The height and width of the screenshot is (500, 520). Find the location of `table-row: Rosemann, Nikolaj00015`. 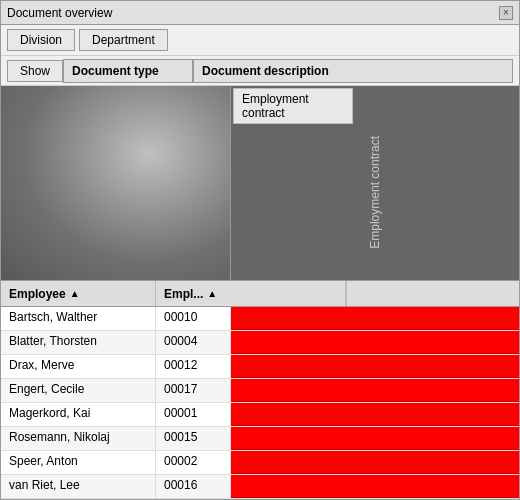

table-row: Rosemann, Nikolaj00015 is located at coordinates (260, 439).